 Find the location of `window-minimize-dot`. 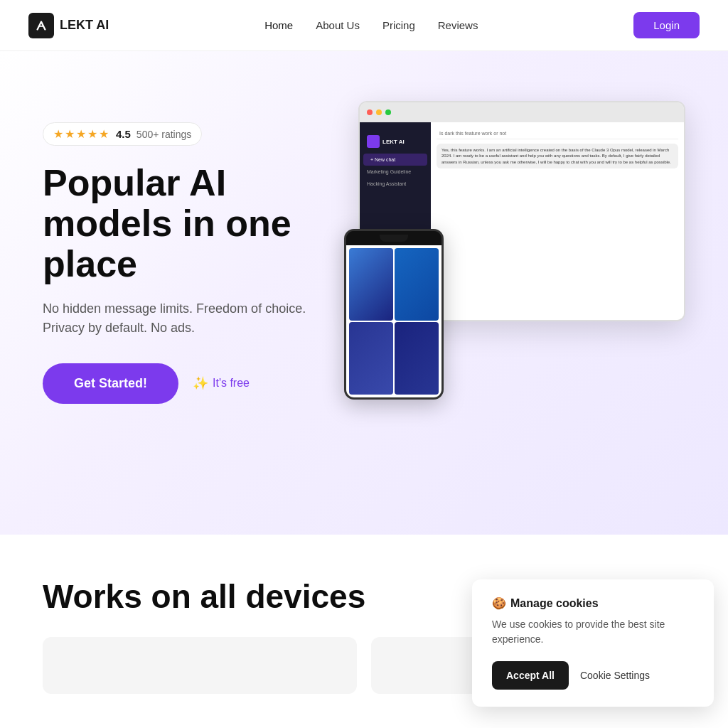

window-minimize-dot is located at coordinates (379, 112).